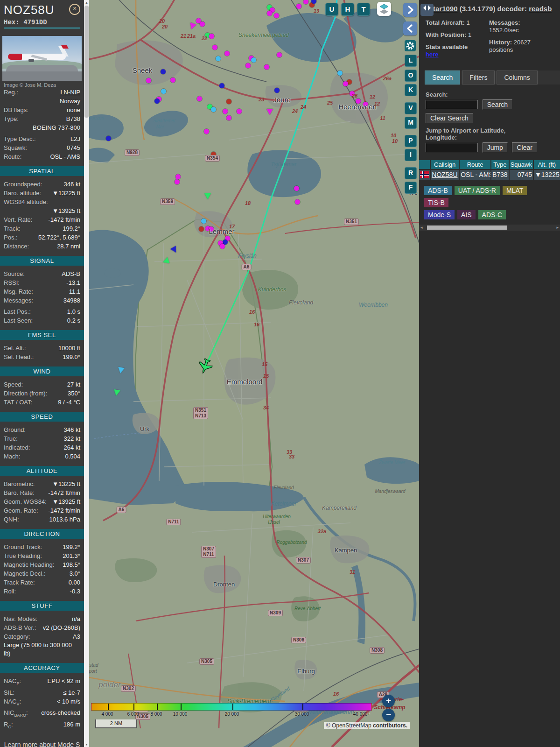  I want to click on map-button-t: T, so click(364, 9).